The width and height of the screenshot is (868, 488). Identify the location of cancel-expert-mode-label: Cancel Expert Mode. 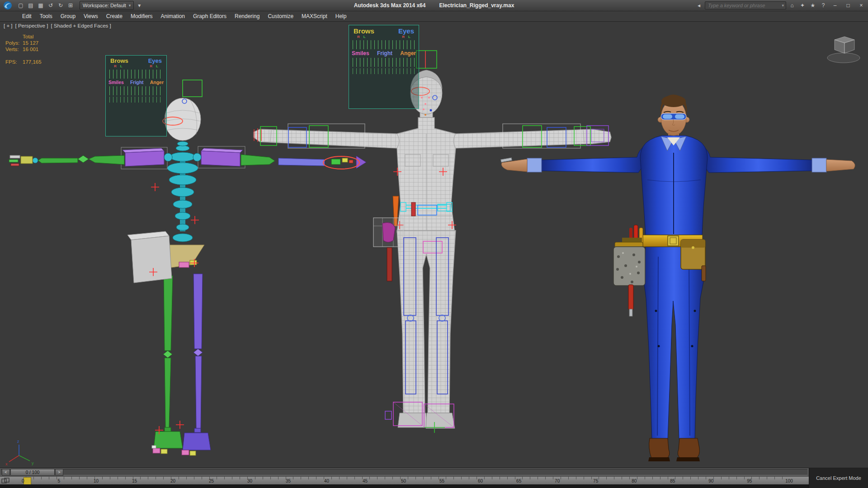
(839, 478).